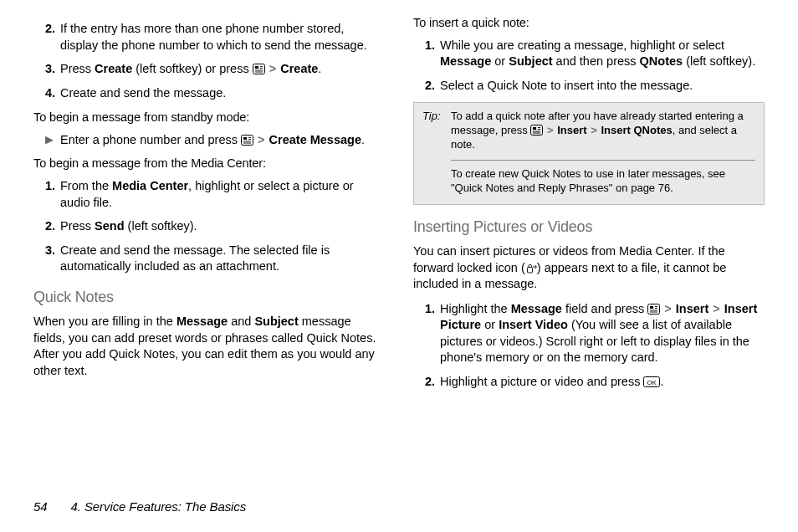  Describe the element at coordinates (603, 130) in the screenshot. I see `tip-text: To add a quick note after you have alrea…` at that location.